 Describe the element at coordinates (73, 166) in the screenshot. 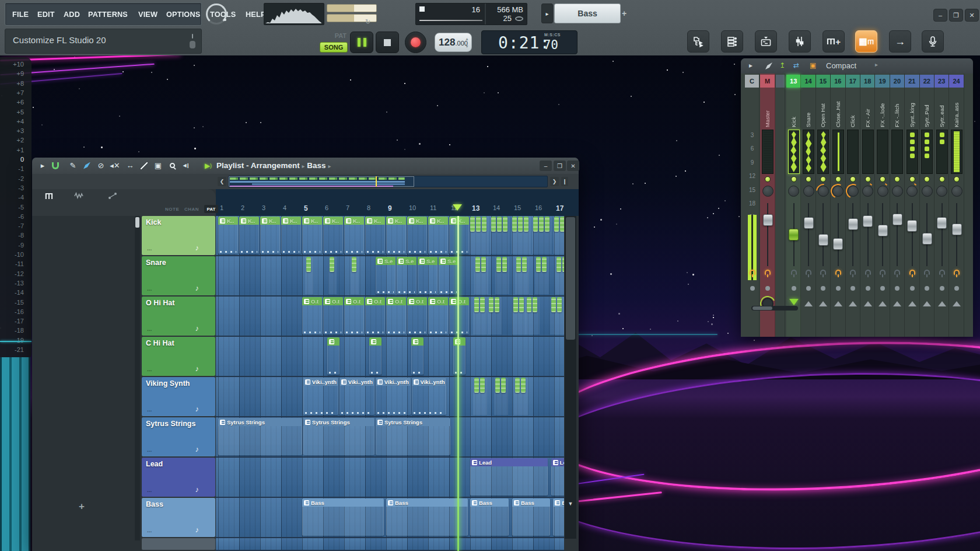

I see `draw-pencil-icon: ✎` at that location.